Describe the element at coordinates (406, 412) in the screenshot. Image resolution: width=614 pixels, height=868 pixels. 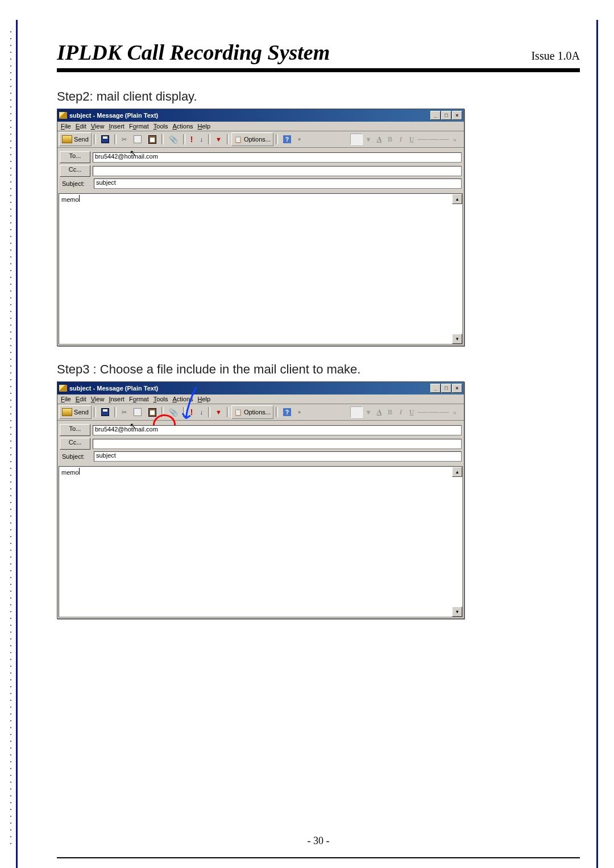
I see `format-toolbar: ▾ A B I U »` at that location.